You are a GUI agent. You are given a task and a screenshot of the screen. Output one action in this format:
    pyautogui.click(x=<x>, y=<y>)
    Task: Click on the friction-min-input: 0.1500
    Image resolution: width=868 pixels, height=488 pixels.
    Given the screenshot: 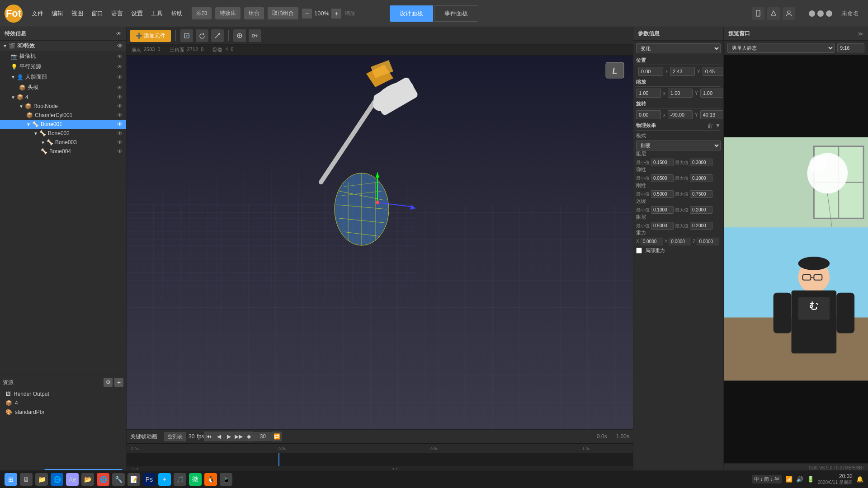 What is the action you would take?
    pyautogui.click(x=662, y=163)
    